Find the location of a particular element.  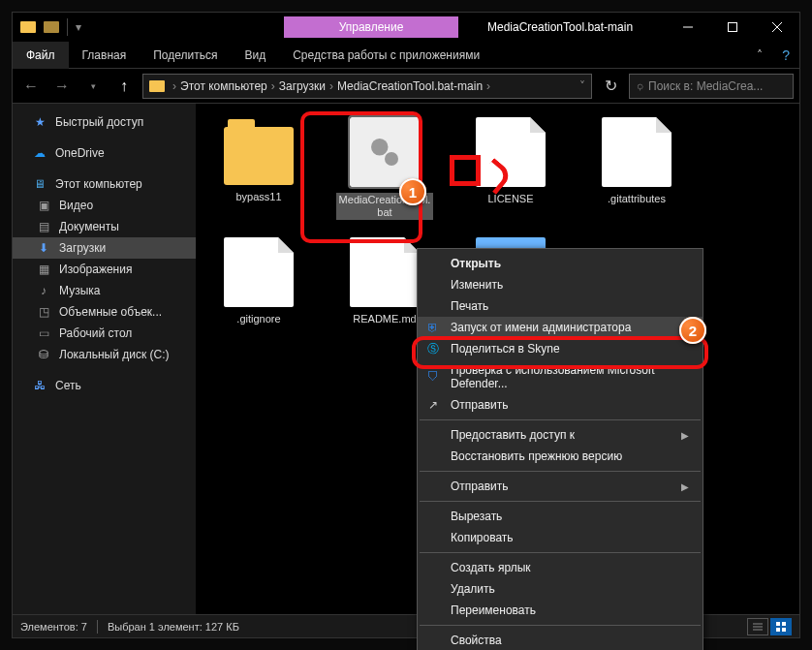

address-bar: ← → ▾ ↑ › Этот компьютер › Загрузки › Me… is located at coordinates (406, 86).